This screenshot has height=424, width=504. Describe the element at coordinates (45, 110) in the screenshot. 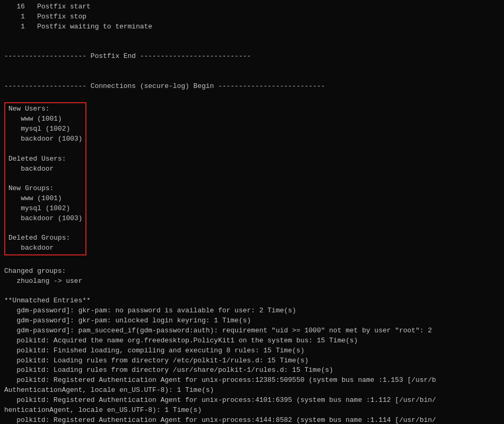

I see `new-users-label: New Users:` at that location.